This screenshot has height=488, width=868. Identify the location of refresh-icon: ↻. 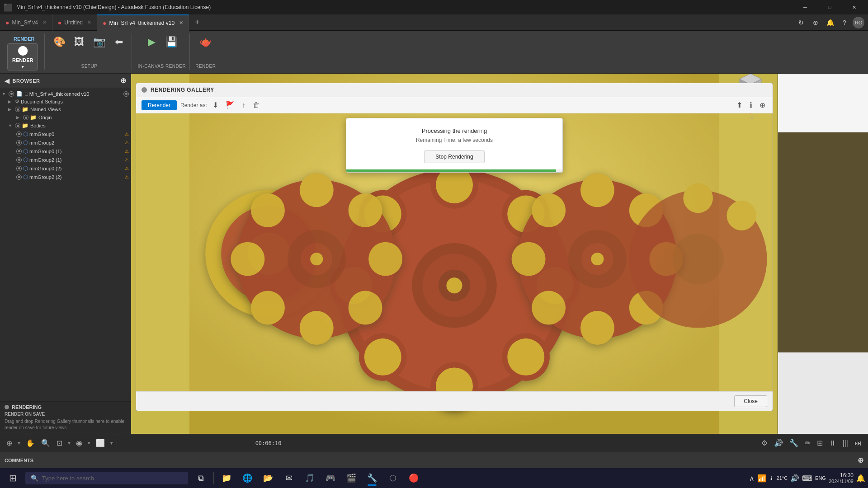
(801, 23).